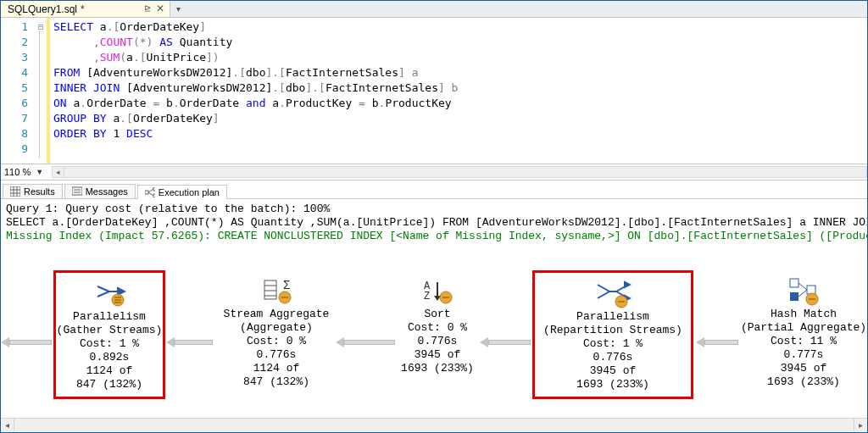  Describe the element at coordinates (276, 314) in the screenshot. I see `node-title: Stream Aggregate` at that location.